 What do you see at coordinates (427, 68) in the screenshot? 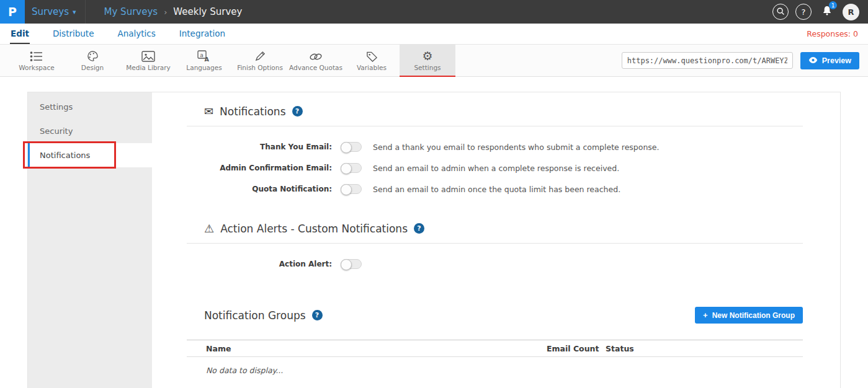
I see `toolbar-label: Settings` at bounding box center [427, 68].